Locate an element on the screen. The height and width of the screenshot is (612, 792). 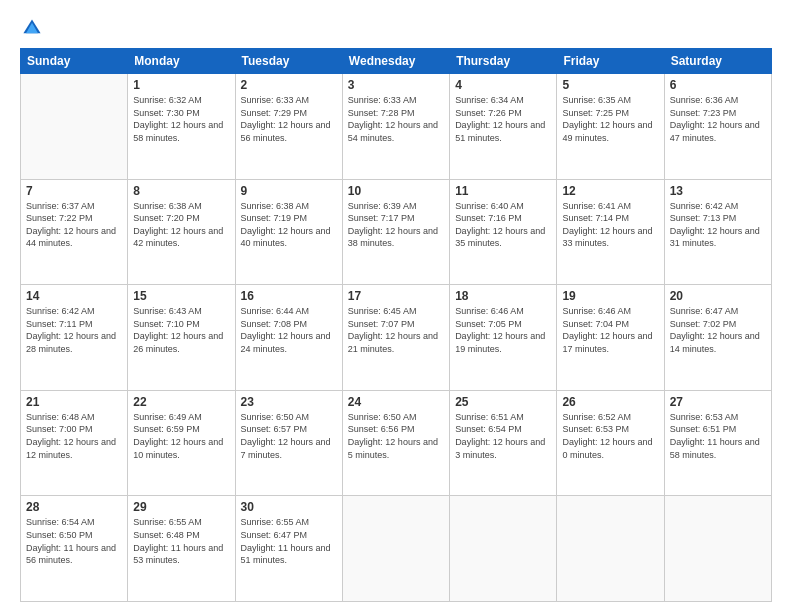
calendar-cell: 3Sunrise: 6:33 AM Sunset: 7:28 PM Daylig… is located at coordinates (396, 127).